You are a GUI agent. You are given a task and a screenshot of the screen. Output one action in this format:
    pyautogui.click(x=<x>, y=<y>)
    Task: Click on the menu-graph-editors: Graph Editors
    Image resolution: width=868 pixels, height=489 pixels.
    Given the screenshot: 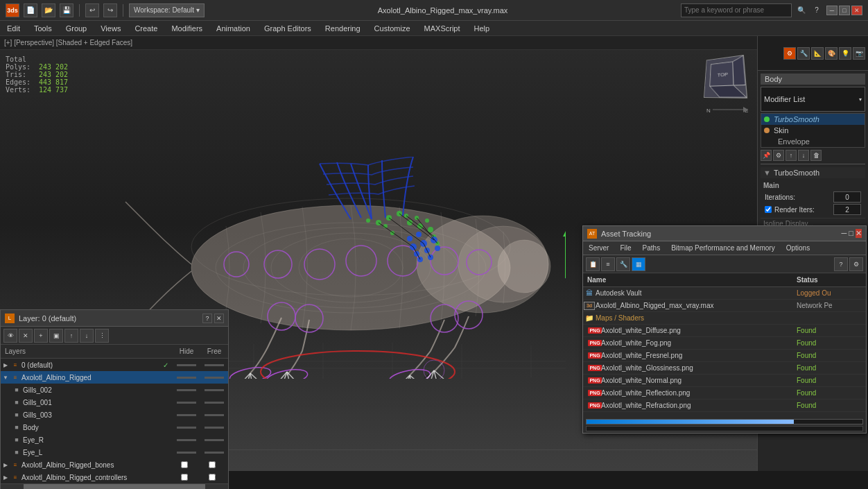 What is the action you would take?
    pyautogui.click(x=288, y=28)
    